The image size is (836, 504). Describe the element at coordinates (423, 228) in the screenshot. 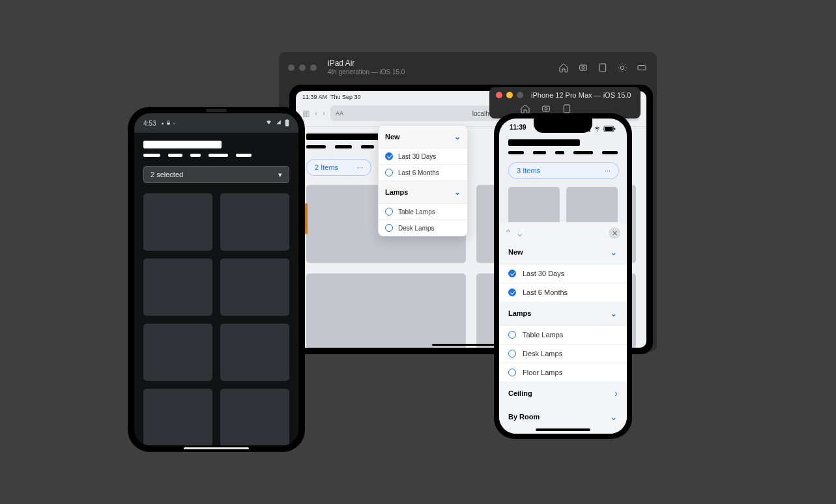

I see `popover-option-desk-lamps: Desk Lamps` at that location.